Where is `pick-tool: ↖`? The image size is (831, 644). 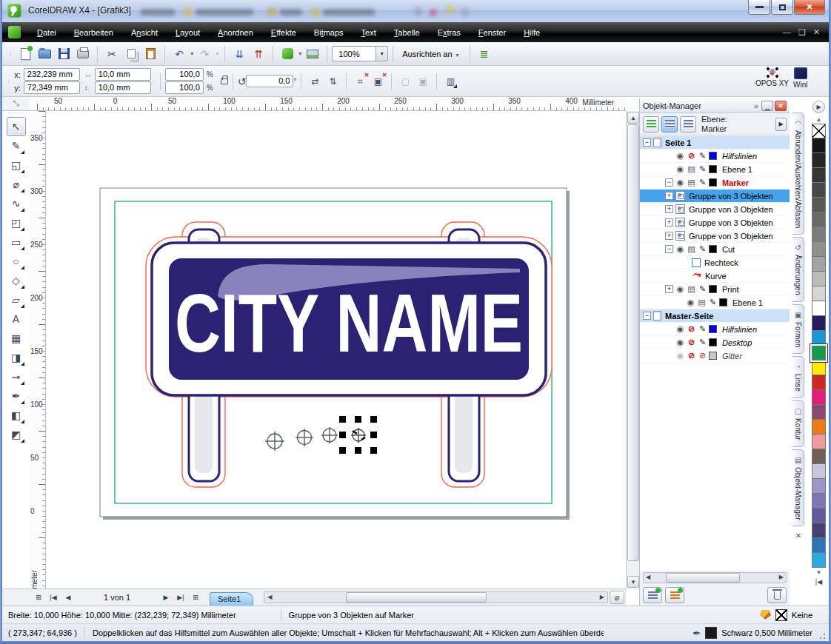
pick-tool: ↖ is located at coordinates (16, 127).